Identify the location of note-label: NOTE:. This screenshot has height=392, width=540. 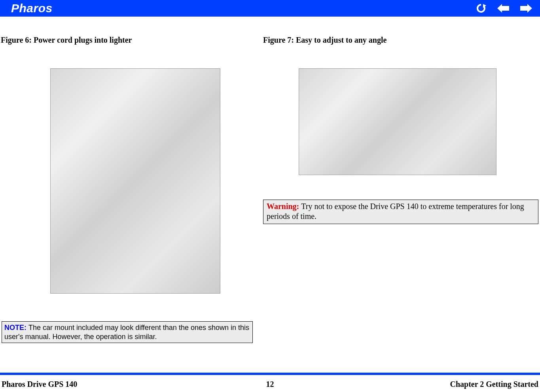
(17, 328).